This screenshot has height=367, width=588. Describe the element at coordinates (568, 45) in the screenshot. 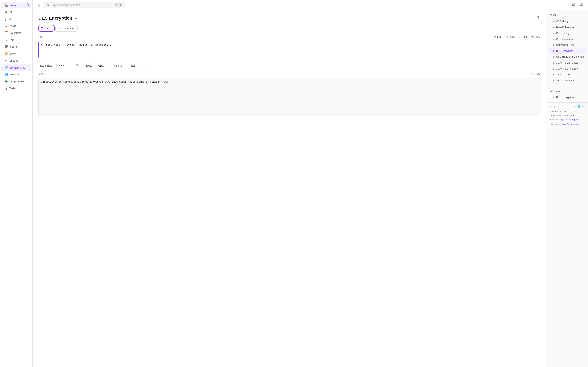

I see `right-panel-item-countdown-timer: ⊕ Countdown Timer` at that location.